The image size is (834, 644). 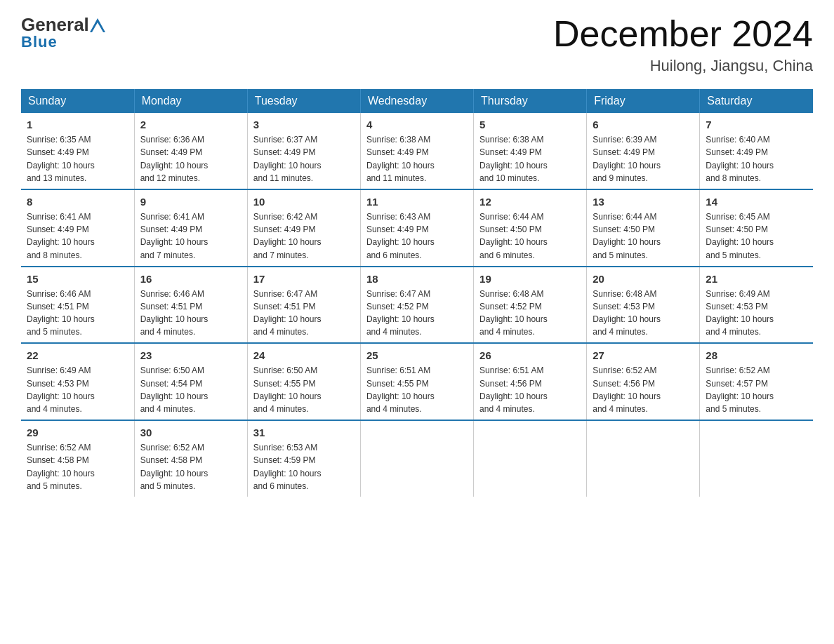 I want to click on day-info: Sunrise: 6:37 AMSunset: 4:49 PMDaylight:…, so click(x=288, y=159).